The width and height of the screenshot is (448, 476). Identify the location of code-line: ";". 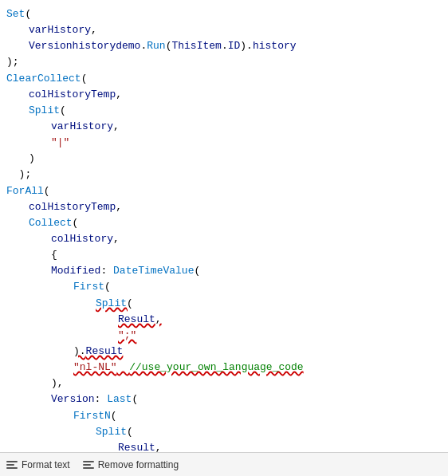
(227, 336).